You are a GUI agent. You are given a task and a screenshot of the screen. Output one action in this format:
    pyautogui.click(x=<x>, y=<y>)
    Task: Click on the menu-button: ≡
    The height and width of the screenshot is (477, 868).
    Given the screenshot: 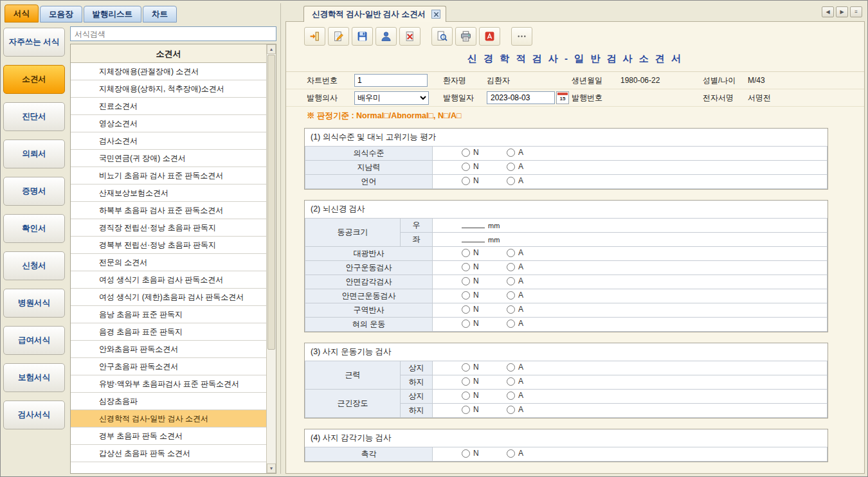 What is the action you would take?
    pyautogui.click(x=856, y=12)
    